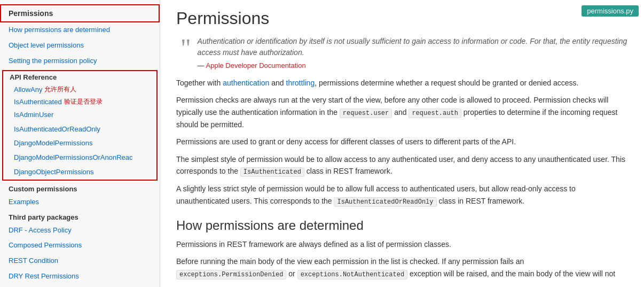 This screenshot has height=287, width=644. Describe the element at coordinates (80, 285) in the screenshot. I see `sidebar-item-django-rest-roles: Django Rest Framework Roles` at that location.